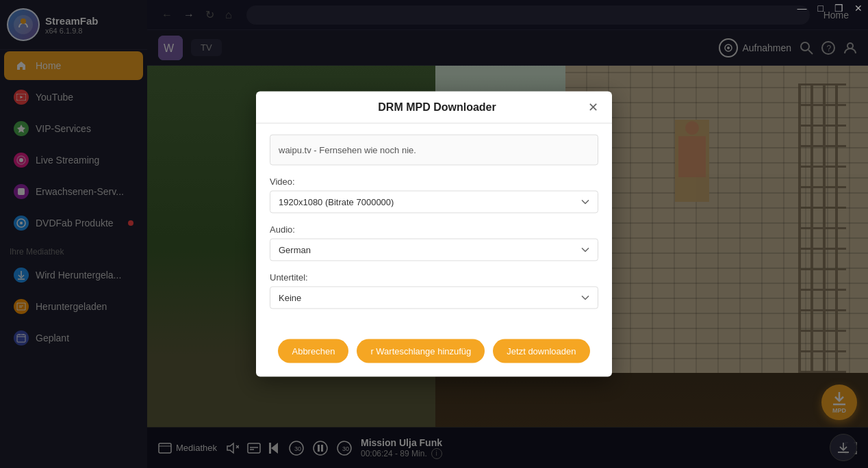  Describe the element at coordinates (434, 298) in the screenshot. I see `subtitle-select: Keine German English` at that location.